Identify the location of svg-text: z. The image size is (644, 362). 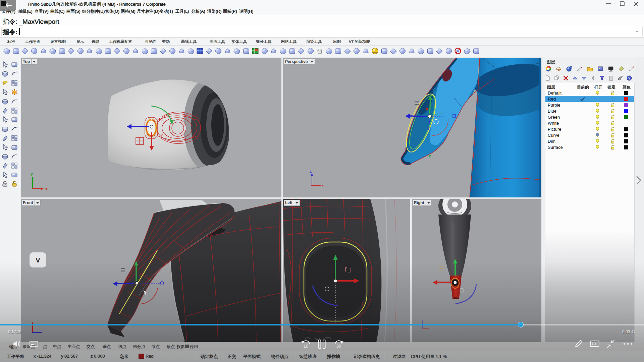
(311, 172).